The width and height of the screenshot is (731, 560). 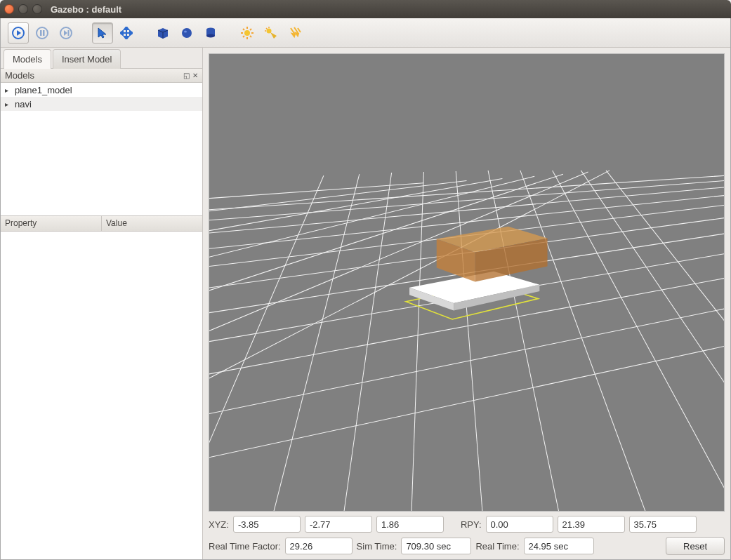 What do you see at coordinates (101, 58) in the screenshot?
I see `left-tabs: Models Insert Model` at bounding box center [101, 58].